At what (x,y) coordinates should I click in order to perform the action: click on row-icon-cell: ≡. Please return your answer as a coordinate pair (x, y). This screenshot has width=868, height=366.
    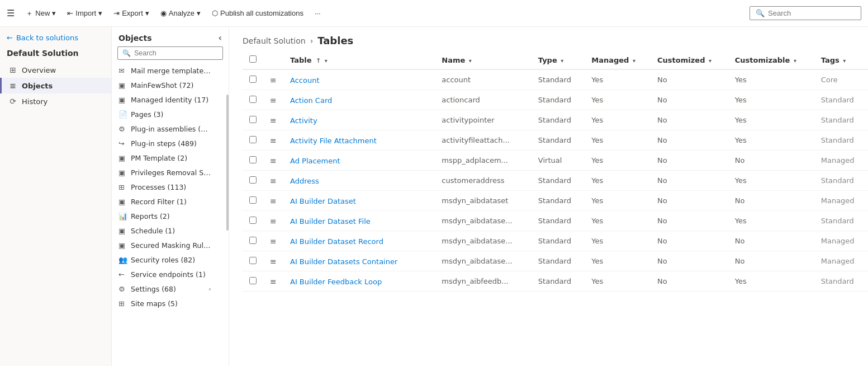
    Looking at the image, I should click on (273, 161).